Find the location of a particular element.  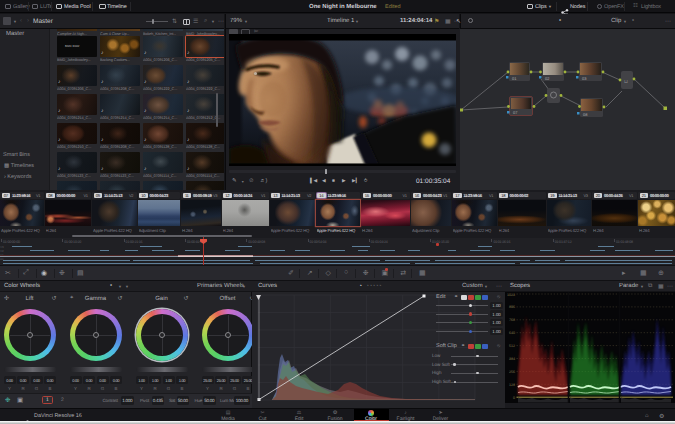

svg-text: 768 is located at coordinates (512, 320).